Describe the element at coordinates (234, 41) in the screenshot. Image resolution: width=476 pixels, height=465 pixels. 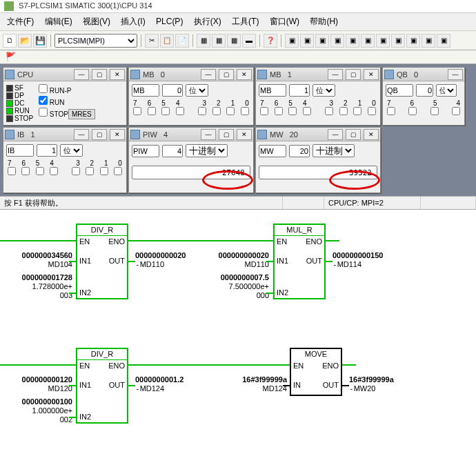
I see `tb-3: ▦` at that location.